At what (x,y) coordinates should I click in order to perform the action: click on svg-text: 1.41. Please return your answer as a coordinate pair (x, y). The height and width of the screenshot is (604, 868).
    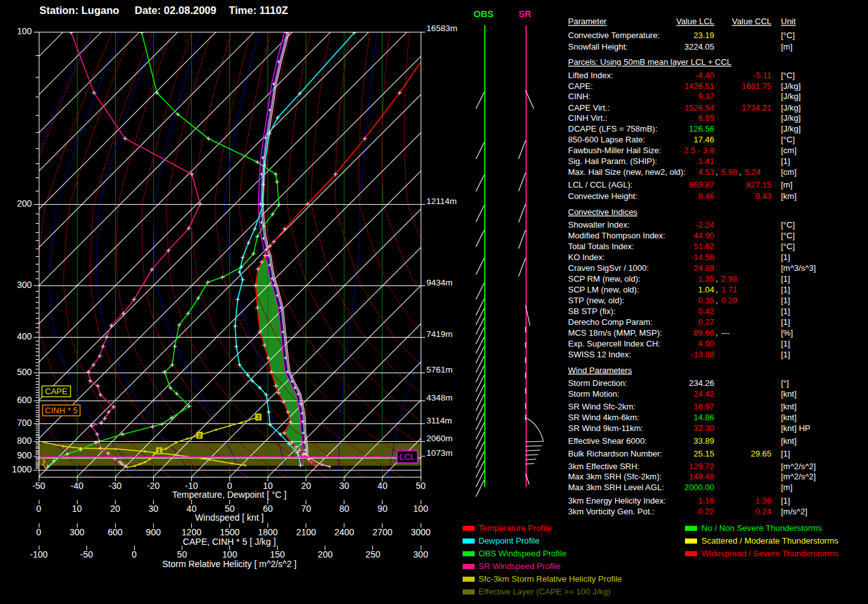
    Looking at the image, I should click on (707, 161).